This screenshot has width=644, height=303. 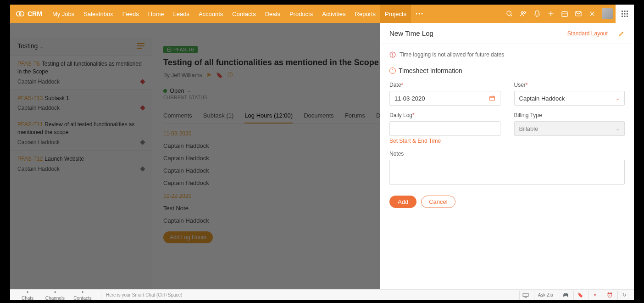 What do you see at coordinates (507, 55) in the screenshot?
I see `alert: Time logging is not allowed for future d…` at bounding box center [507, 55].